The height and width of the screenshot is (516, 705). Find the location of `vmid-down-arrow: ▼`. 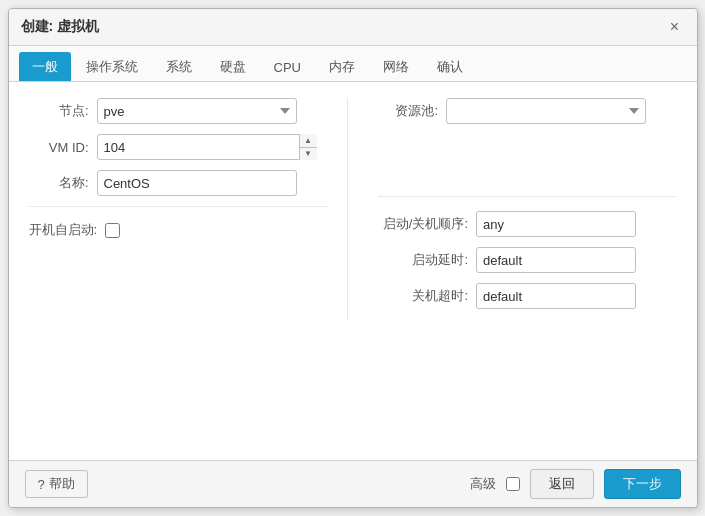

vmid-down-arrow: ▼ is located at coordinates (308, 154).